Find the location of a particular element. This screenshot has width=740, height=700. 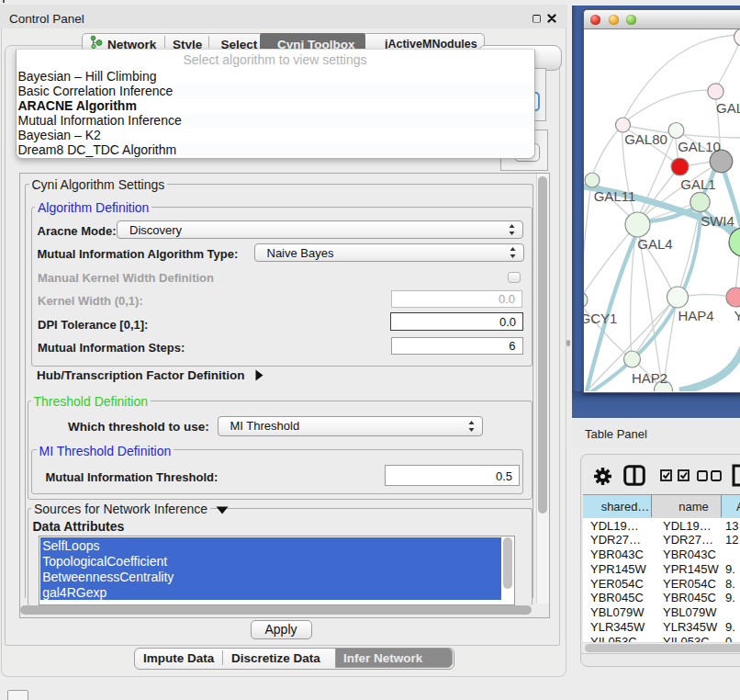

svg-text: GAL1 is located at coordinates (698, 184).